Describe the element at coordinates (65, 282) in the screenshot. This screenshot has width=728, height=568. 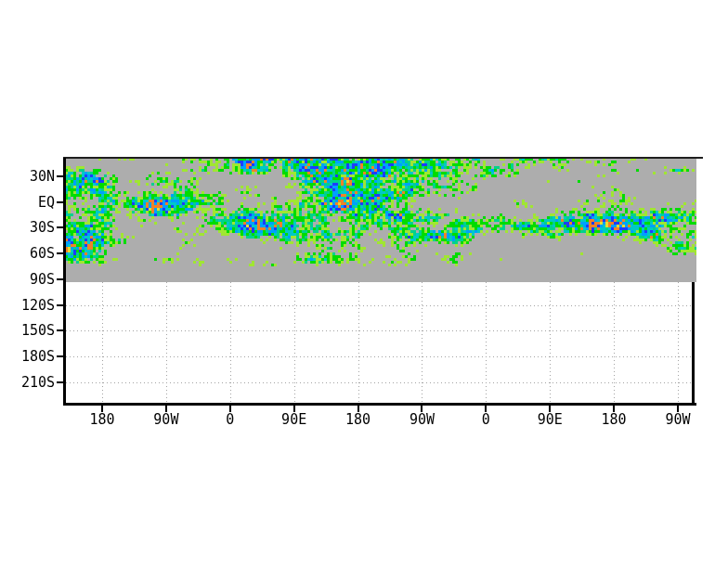
I see `plot-frame-left` at that location.